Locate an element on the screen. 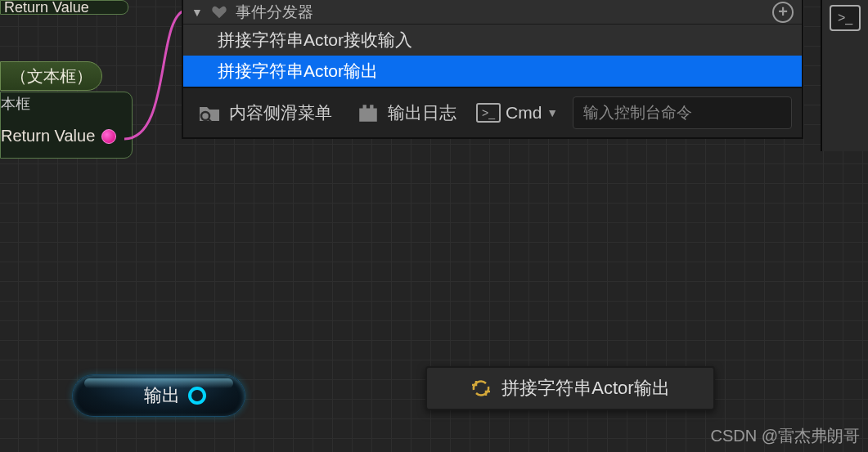 The height and width of the screenshot is (452, 868). node-textbox-pill: （文本框） is located at coordinates (51, 76).